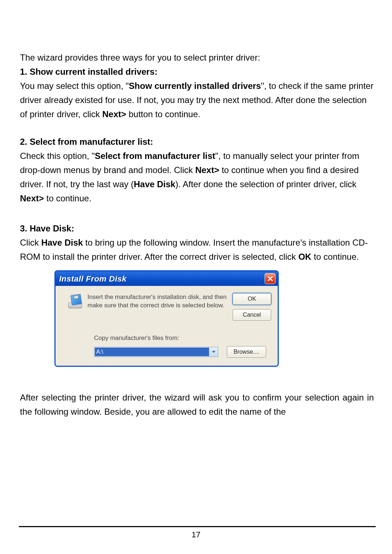 This screenshot has height=554, width=392. What do you see at coordinates (89, 72) in the screenshot?
I see `section-1-heading: 1. Show current installed drivers:` at bounding box center [89, 72].